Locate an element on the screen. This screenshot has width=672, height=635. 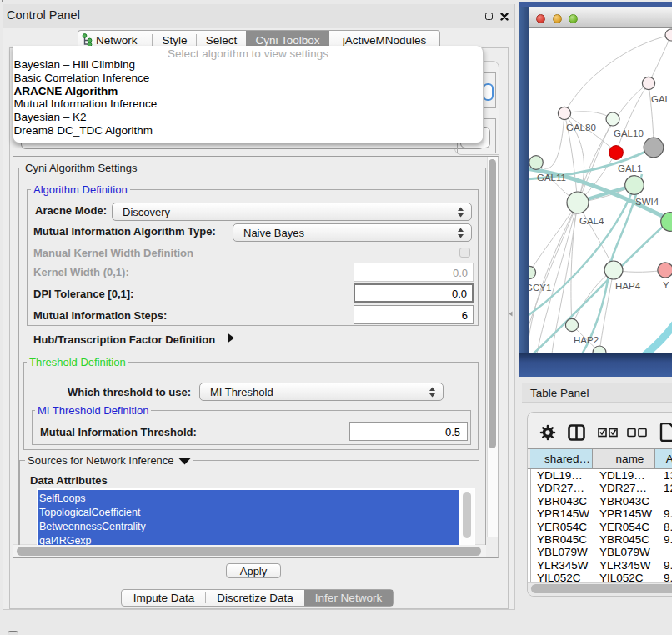
svg-text: GAL11 is located at coordinates (552, 178).